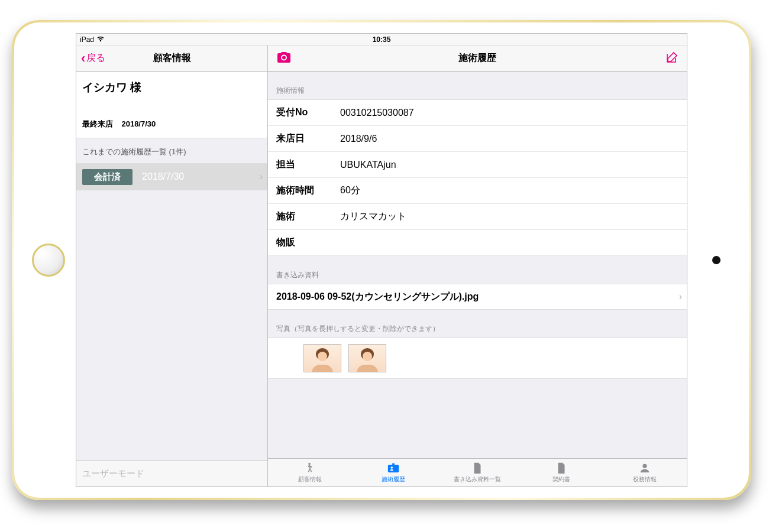 The image size is (769, 532). I want to click on chevron-left-icon: ‹, so click(83, 59).